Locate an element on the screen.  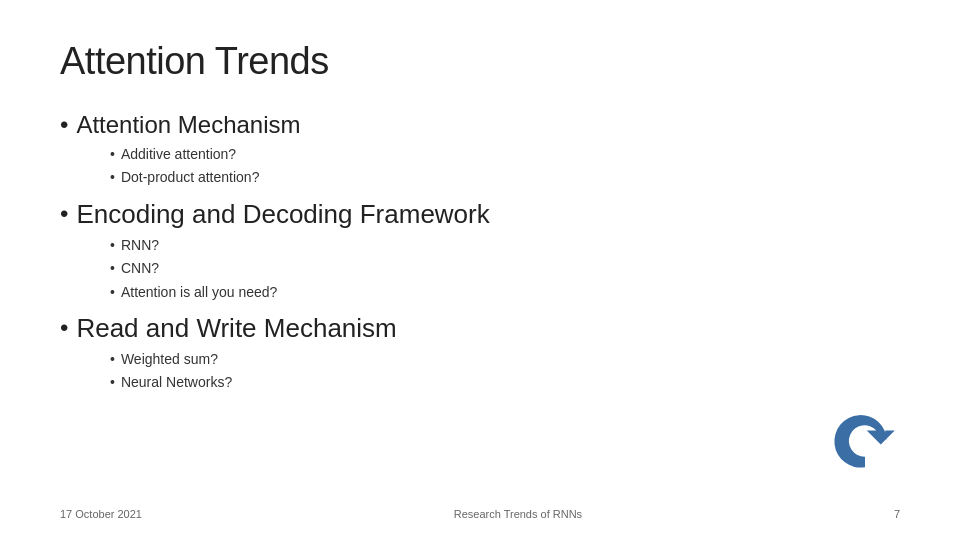
section-attention-mechanism: • Attention Mechanism Additive attention… is located at coordinates (480, 150).